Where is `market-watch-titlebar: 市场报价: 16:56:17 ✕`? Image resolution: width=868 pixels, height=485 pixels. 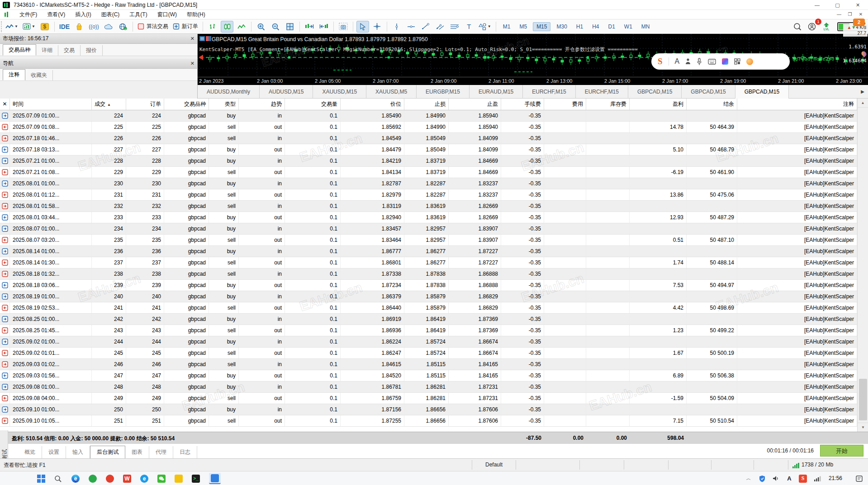
market-watch-titlebar: 市场报价: 16:56:17 ✕ is located at coordinates (99, 39).